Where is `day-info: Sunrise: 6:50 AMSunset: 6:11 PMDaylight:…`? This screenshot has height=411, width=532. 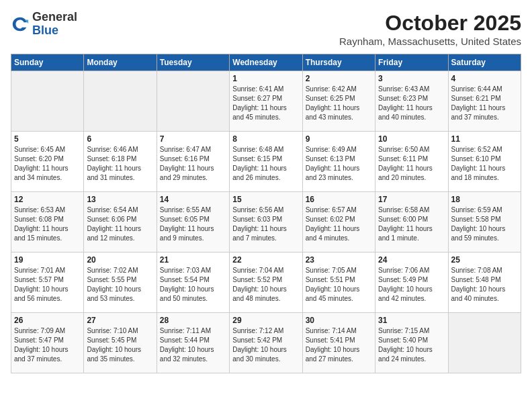
day-info: Sunrise: 6:50 AMSunset: 6:11 PMDaylight:… is located at coordinates (411, 164).